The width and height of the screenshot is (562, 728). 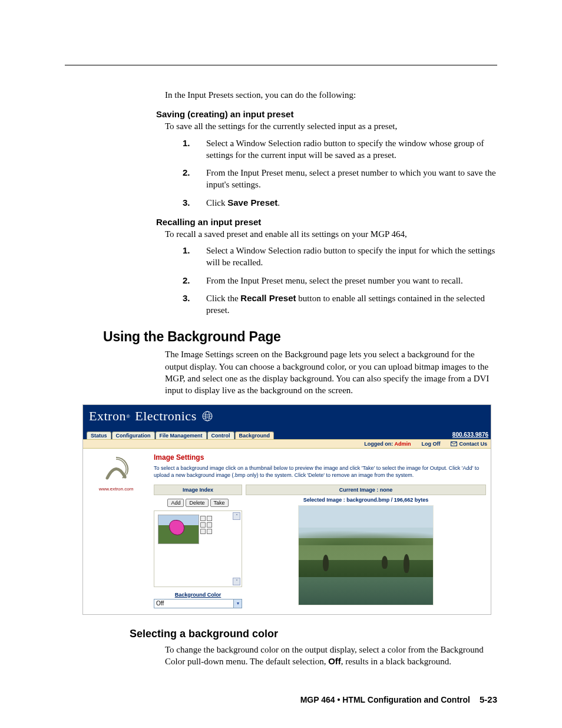 I want to click on globe-icon, so click(x=207, y=416).